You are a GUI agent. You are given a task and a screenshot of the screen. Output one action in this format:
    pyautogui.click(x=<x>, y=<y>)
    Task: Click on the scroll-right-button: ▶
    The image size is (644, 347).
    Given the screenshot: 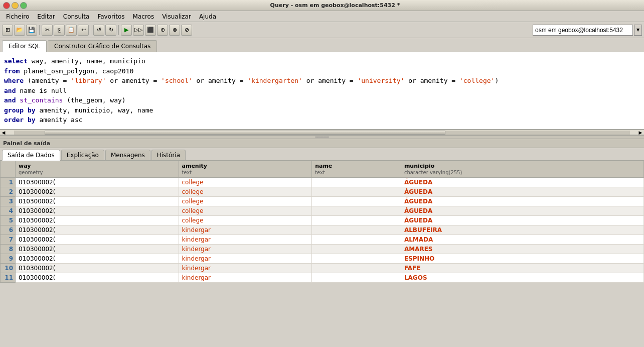 What is the action you would take?
    pyautogui.click(x=640, y=133)
    